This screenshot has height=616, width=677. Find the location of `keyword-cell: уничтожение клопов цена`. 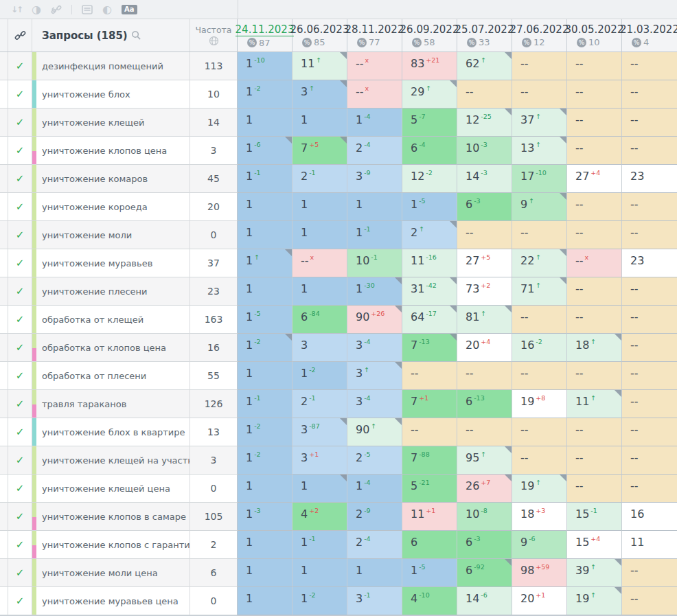

keyword-cell: уничтожение клопов цена is located at coordinates (111, 151).